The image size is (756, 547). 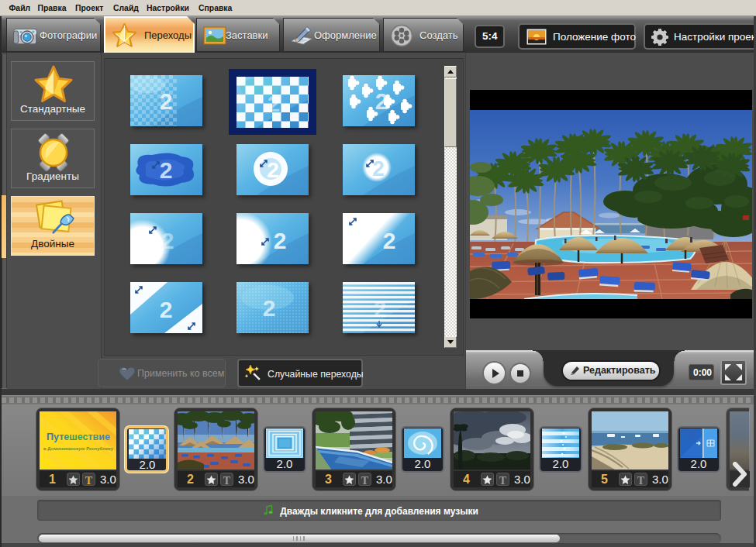 What do you see at coordinates (78, 437) in the screenshot?
I see `svg-text: Путешествие` at bounding box center [78, 437].